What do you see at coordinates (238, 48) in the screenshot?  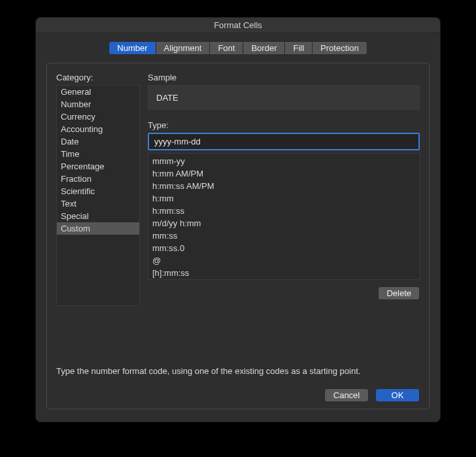 I see `tab-bar: Number Alignment Font Border Fill Protec…` at bounding box center [238, 48].